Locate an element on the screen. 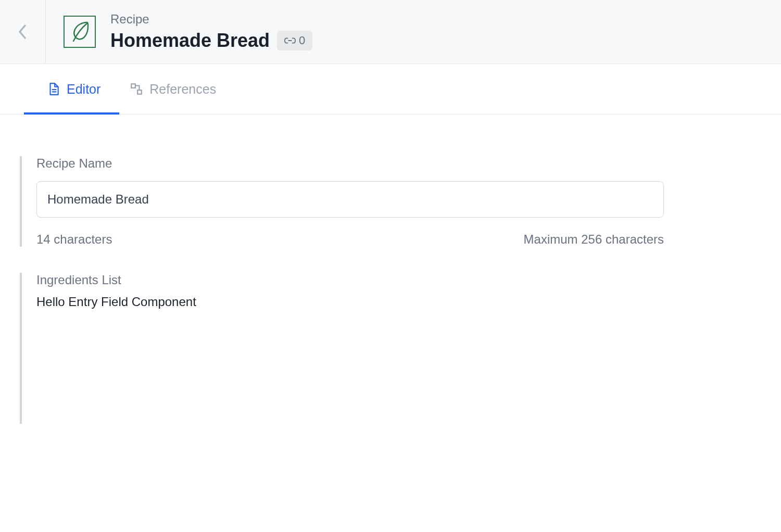  tabs-bar: Editor References is located at coordinates (391, 90).